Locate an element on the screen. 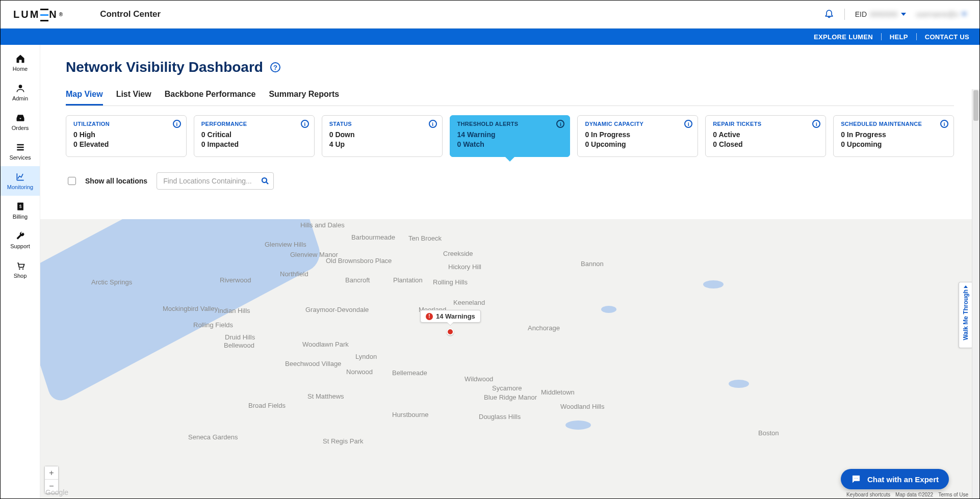 The image size is (980, 499). chart-icon is located at coordinates (20, 177).